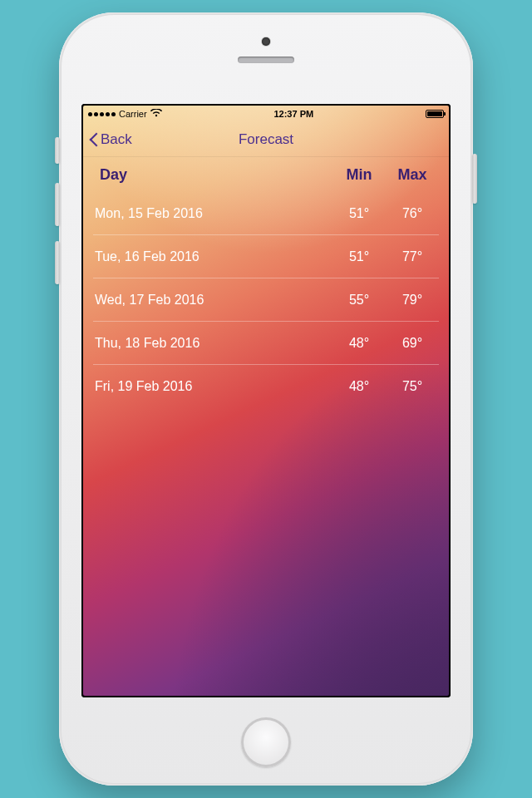 The height and width of the screenshot is (798, 532). I want to click on col-max: Max, so click(412, 175).